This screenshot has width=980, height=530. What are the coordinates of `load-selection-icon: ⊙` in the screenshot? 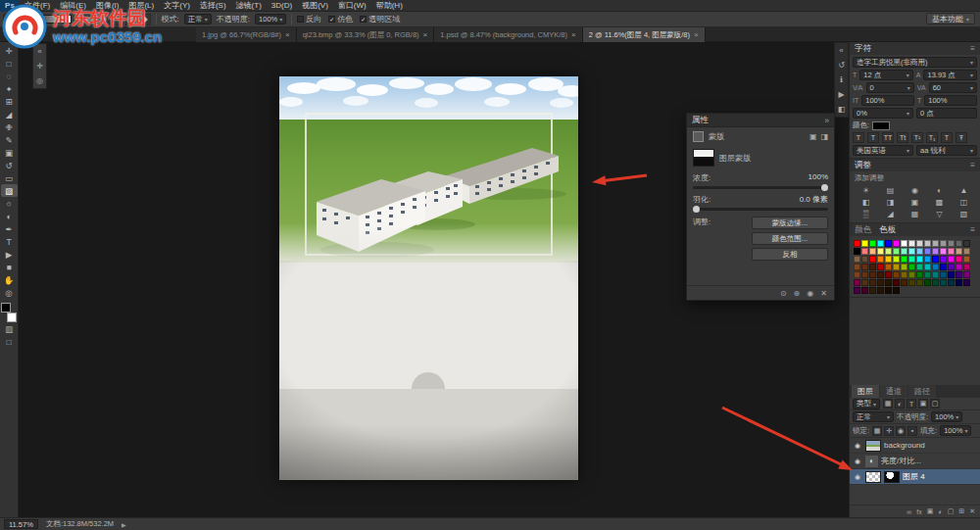 It's located at (784, 294).